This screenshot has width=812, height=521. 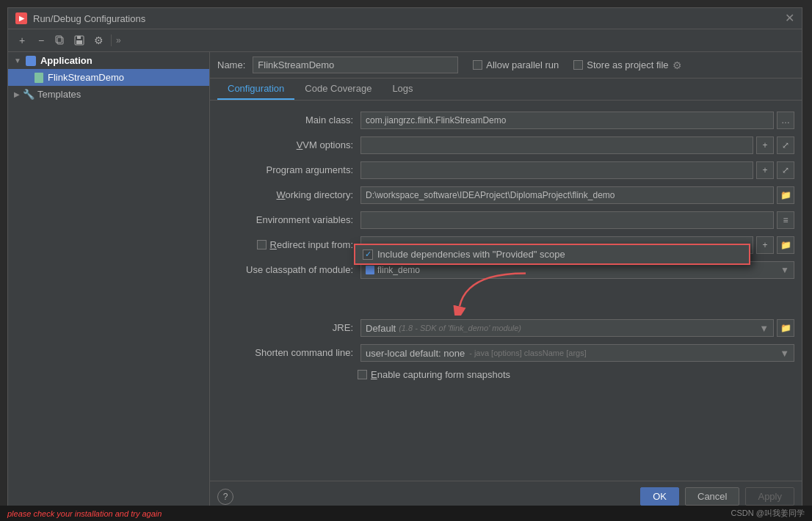 I want to click on tab-logs: Logs, so click(x=402, y=90).